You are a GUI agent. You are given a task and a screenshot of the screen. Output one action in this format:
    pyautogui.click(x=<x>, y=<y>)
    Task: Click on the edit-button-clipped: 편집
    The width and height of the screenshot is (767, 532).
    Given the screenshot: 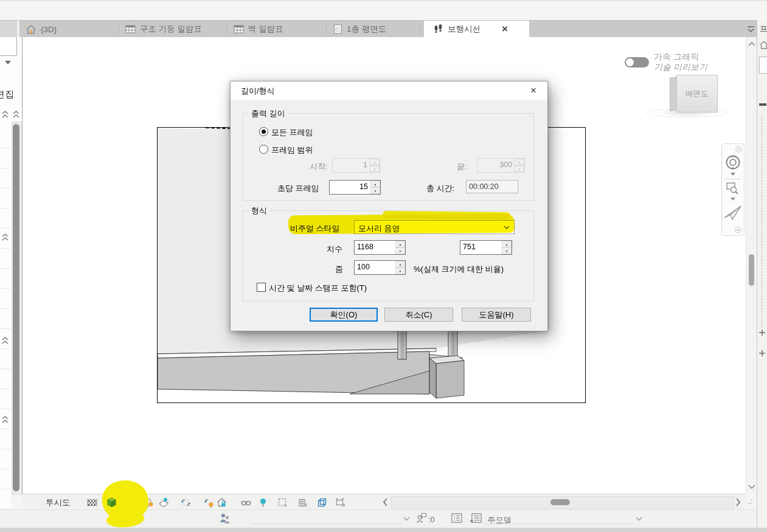 What is the action you would take?
    pyautogui.click(x=10, y=95)
    